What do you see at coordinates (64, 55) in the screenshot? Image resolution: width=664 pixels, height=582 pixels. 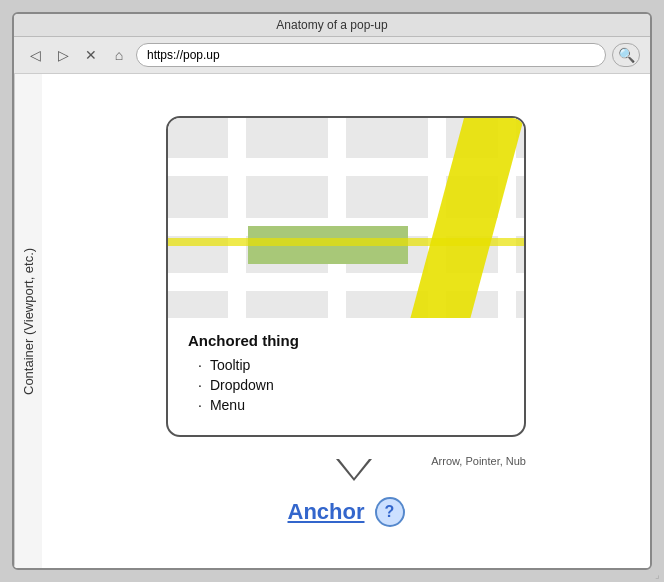 I see `forward-icon: ▷` at bounding box center [64, 55].